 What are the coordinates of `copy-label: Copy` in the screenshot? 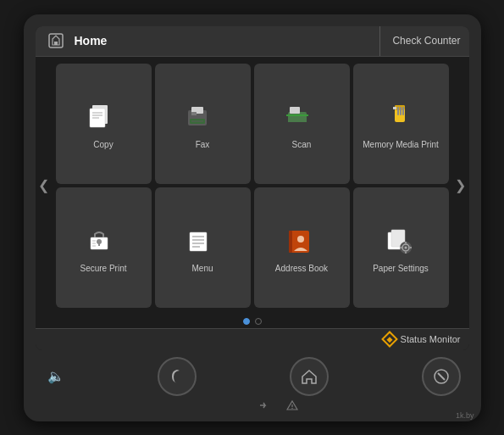 It's located at (103, 145).